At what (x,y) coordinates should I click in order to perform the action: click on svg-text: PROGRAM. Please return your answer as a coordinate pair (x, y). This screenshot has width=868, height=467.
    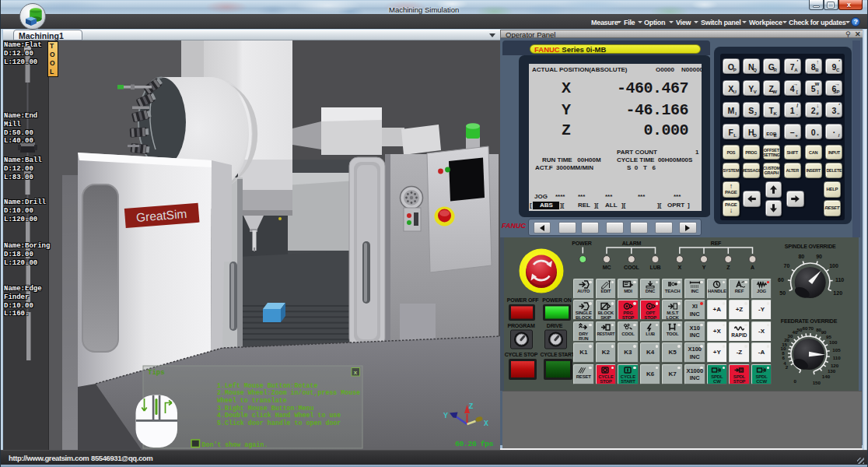
    Looking at the image, I should click on (521, 325).